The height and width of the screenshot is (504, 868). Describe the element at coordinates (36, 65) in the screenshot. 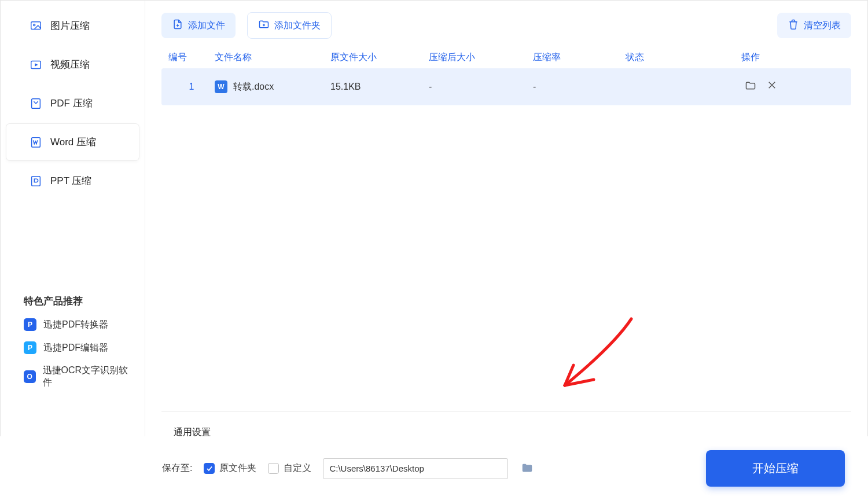

I see `video-icon` at that location.